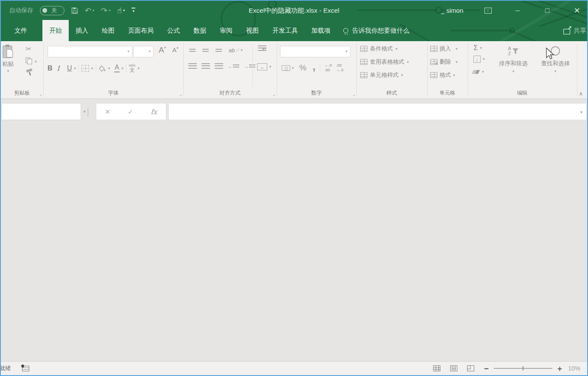 The width and height of the screenshot is (588, 376). What do you see at coordinates (176, 50) in the screenshot?
I see `shrink-font-button: A▾` at bounding box center [176, 50].